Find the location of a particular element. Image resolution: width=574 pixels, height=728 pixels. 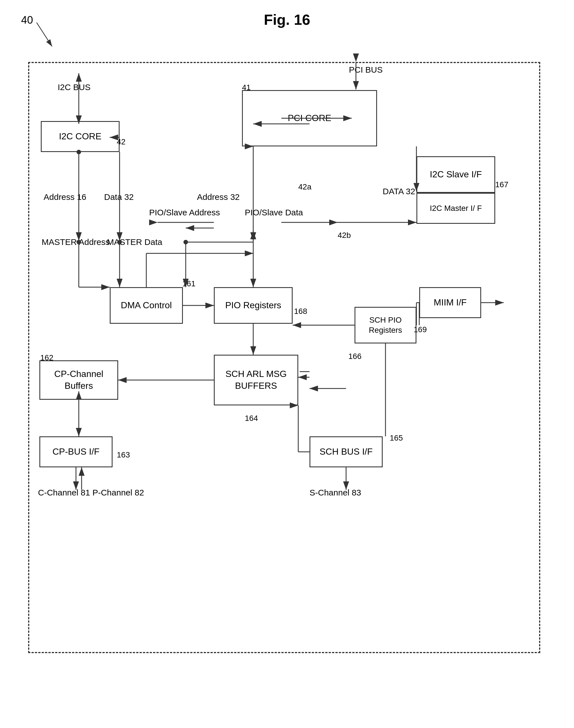

sch-arl-msg-buffers-label: SCH ARL MSG BUFFERS is located at coordinates (256, 380).